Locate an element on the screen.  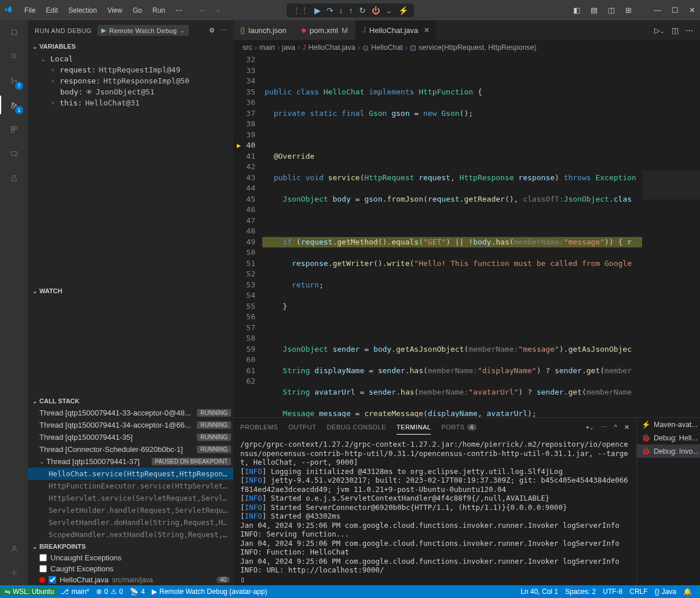
run-debug-icon: 1 is located at coordinates (14, 105).